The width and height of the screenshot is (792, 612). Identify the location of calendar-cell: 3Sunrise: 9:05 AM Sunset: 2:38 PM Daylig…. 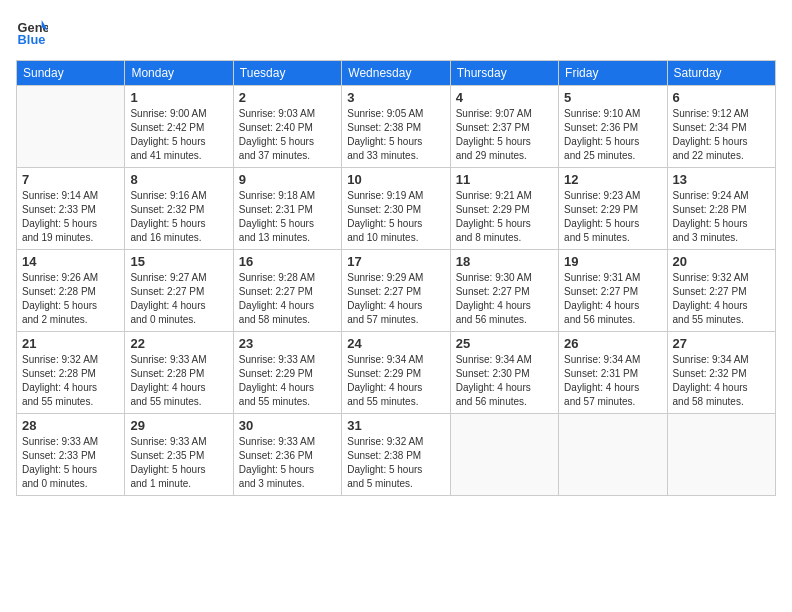
(396, 127).